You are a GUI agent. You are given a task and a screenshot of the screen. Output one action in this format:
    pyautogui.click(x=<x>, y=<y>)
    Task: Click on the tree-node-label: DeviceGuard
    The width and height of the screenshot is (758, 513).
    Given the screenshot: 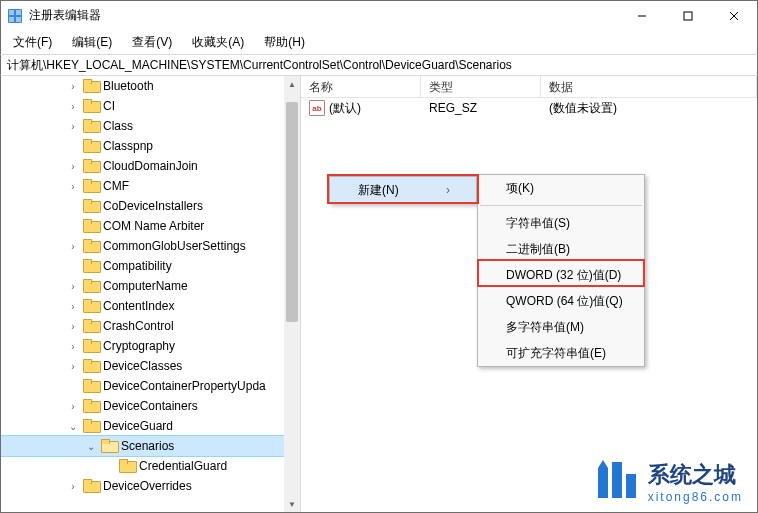 What is the action you would take?
    pyautogui.click(x=138, y=426)
    